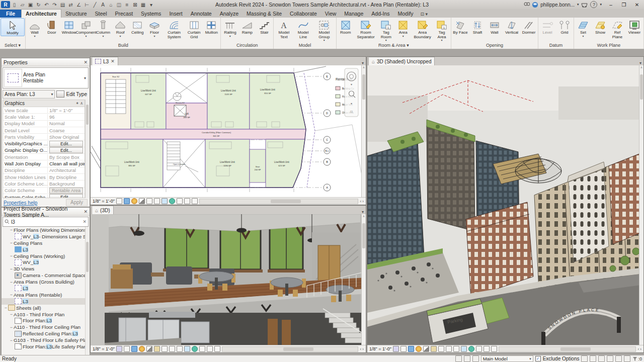  What do you see at coordinates (119, 349) in the screenshot?
I see `show-rendering-dialog-icon` at bounding box center [119, 349].